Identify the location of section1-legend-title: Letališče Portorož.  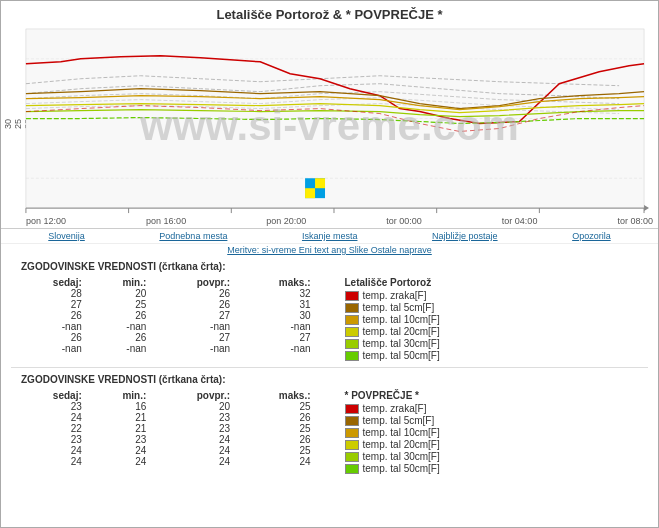
(497, 282).